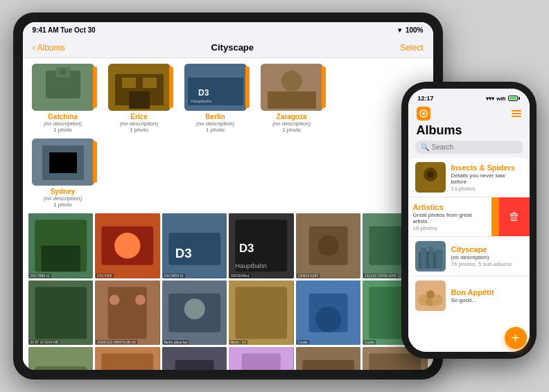  I want to click on photo-grid-row3: Castle Depuis Vysehrad GRAUMAN'S DSC0046…, so click(228, 359).